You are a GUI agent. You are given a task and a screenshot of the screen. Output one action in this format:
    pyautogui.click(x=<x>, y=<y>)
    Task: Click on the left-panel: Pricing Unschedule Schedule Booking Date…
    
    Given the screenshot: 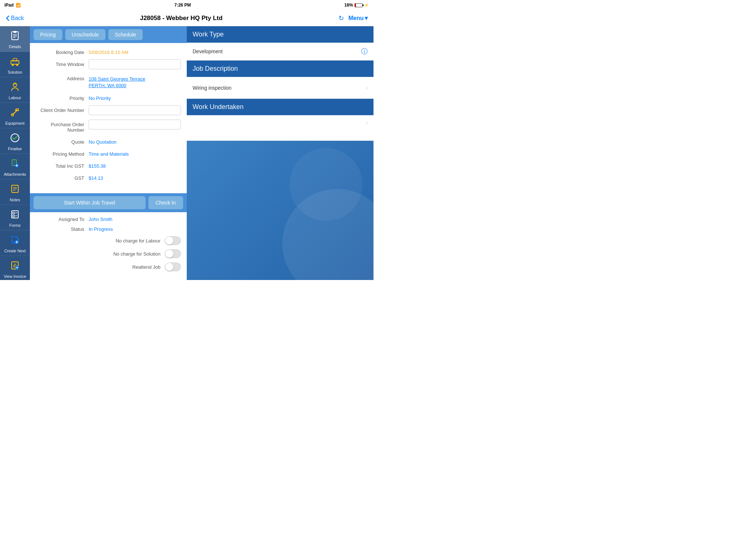 What is the action you would take?
    pyautogui.click(x=108, y=153)
    